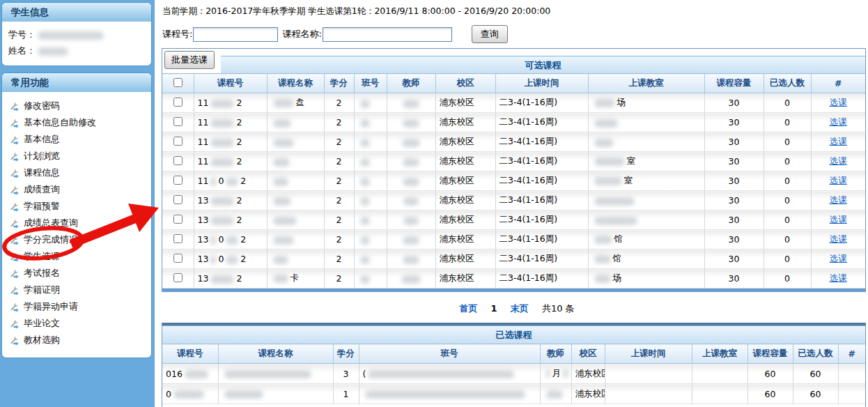  What do you see at coordinates (77, 323) in the screenshot?
I see `sidebar-item-14: 毕业论文` at bounding box center [77, 323].